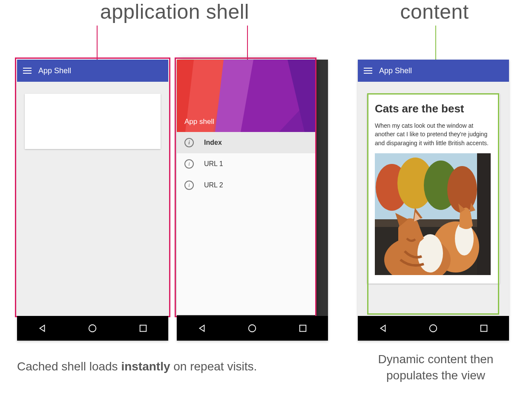 This screenshot has width=532, height=393. Describe the element at coordinates (433, 214) in the screenshot. I see `article-image-cats` at that location.